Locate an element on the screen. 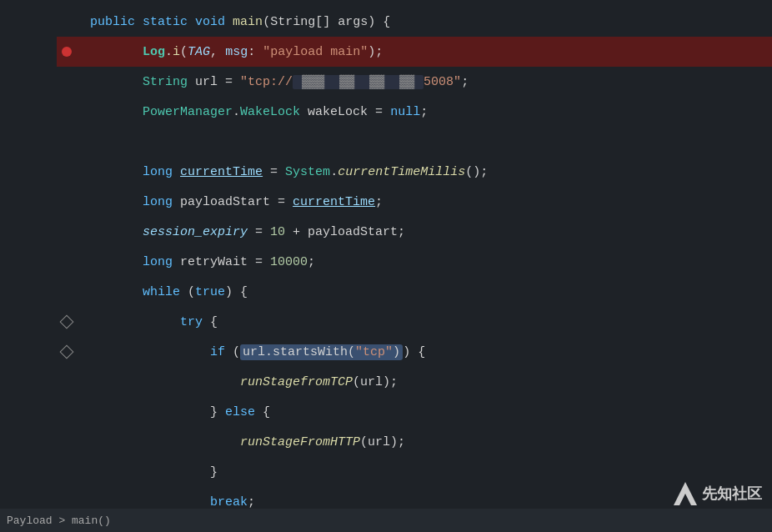 Image resolution: width=772 pixels, height=532 pixels. code-line-16: } is located at coordinates (414, 472).